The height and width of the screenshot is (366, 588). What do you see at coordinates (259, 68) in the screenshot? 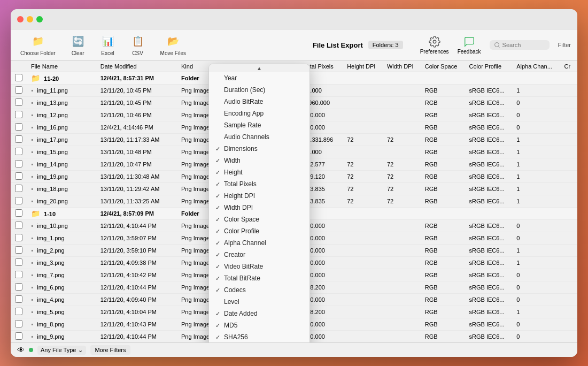
I see `scroll-up-button: ▲` at bounding box center [259, 68].